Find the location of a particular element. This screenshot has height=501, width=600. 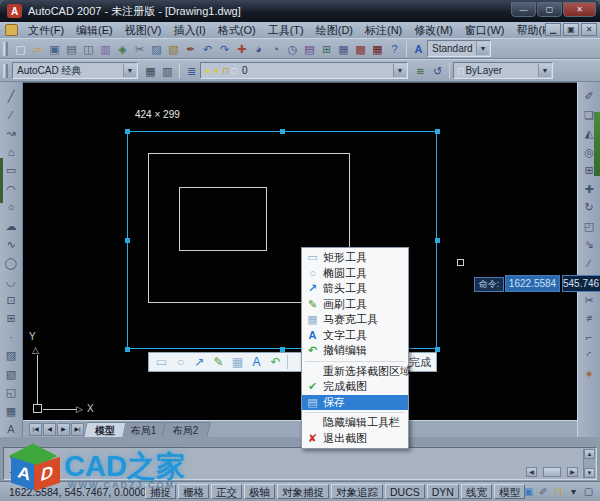

menu-item-exit-capture: ✘退出截图 is located at coordinates (355, 439).